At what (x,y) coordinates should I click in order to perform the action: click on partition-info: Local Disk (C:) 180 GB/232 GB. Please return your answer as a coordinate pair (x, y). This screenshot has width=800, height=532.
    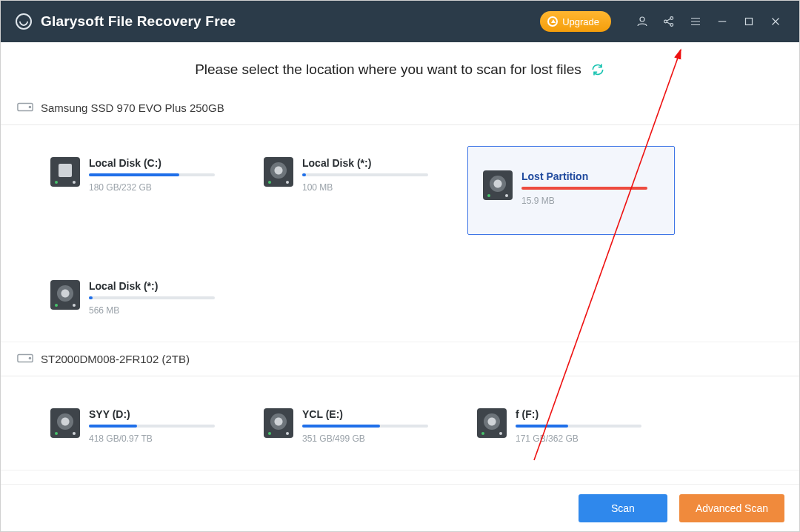
    Looking at the image, I should click on (158, 175).